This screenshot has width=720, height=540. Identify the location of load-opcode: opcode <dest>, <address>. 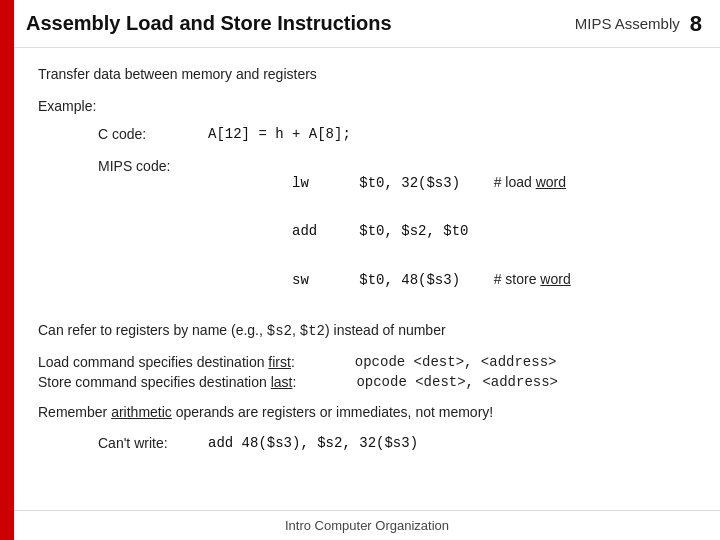
(456, 362).